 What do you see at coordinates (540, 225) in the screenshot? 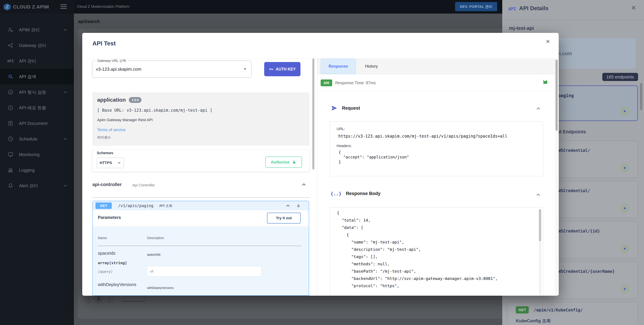
I see `inner-scroll-thumb` at bounding box center [540, 225].